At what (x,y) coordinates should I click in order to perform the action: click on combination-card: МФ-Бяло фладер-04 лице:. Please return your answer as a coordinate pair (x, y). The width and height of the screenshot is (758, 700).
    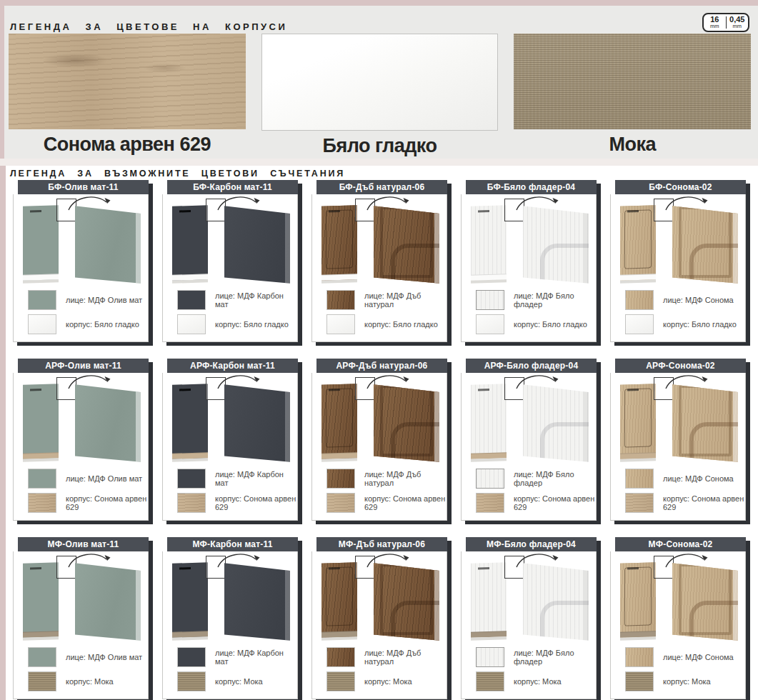
    Looking at the image, I should click on (529, 619).